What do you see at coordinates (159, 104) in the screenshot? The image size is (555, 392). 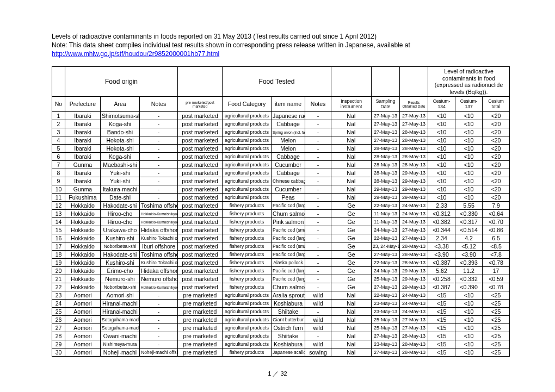 I see `header-notes1: Notes` at bounding box center [159, 104].